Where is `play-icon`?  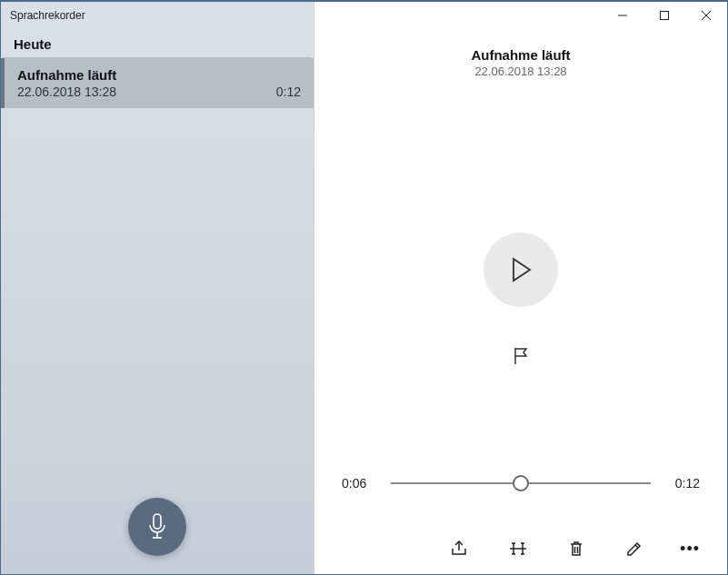 play-icon is located at coordinates (521, 270).